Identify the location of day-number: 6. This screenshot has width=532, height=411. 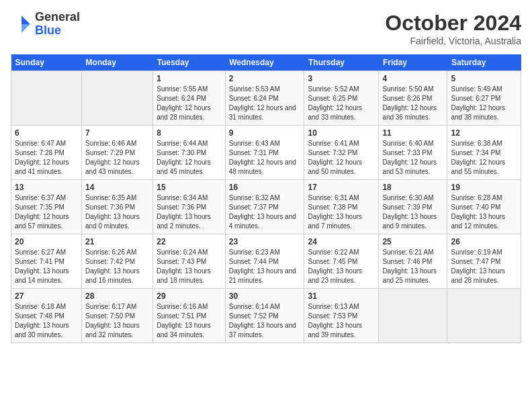
(46, 133).